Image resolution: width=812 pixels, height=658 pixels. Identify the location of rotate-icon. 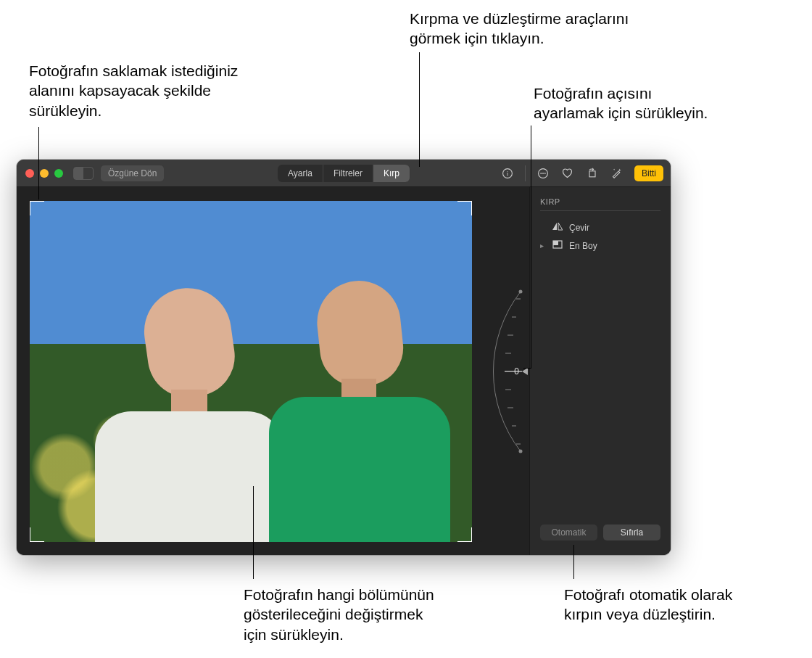
(592, 173).